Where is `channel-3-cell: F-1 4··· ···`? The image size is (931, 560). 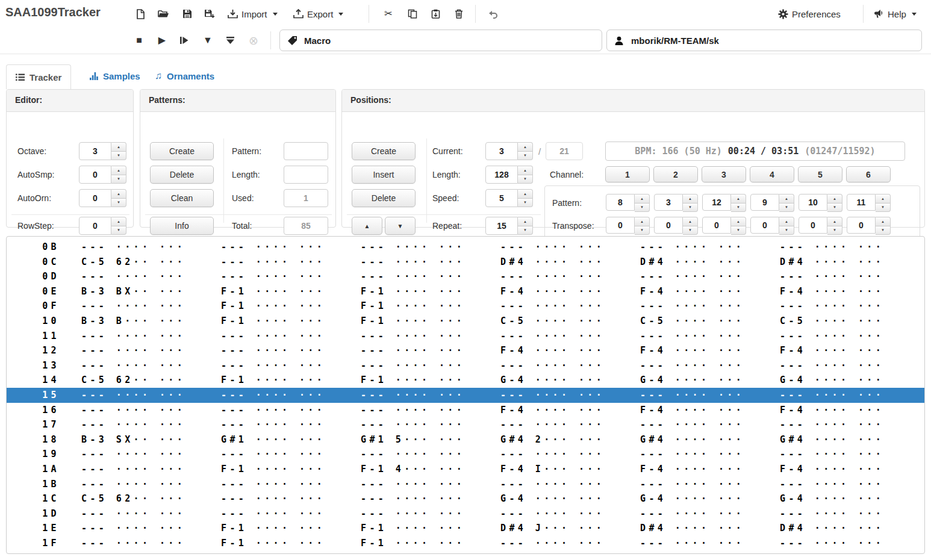 channel-3-cell: F-1 4··· ··· is located at coordinates (413, 470).